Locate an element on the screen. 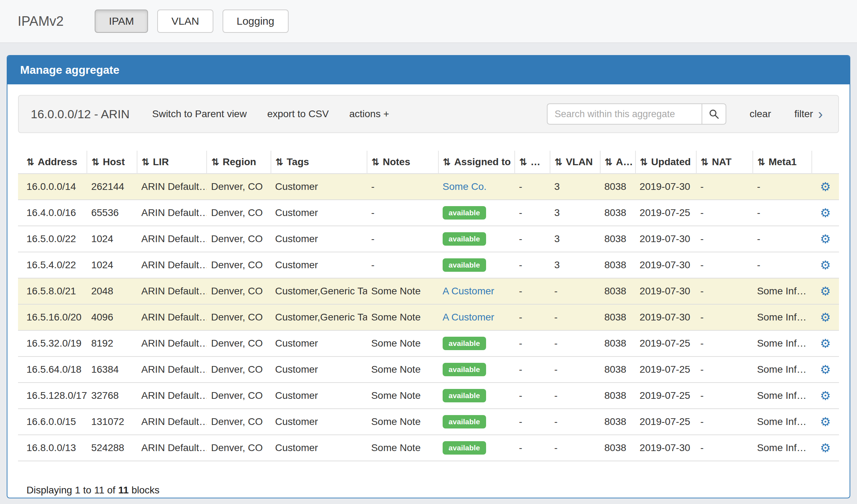 The height and width of the screenshot is (504, 857). column-header-row-actions is located at coordinates (825, 162).